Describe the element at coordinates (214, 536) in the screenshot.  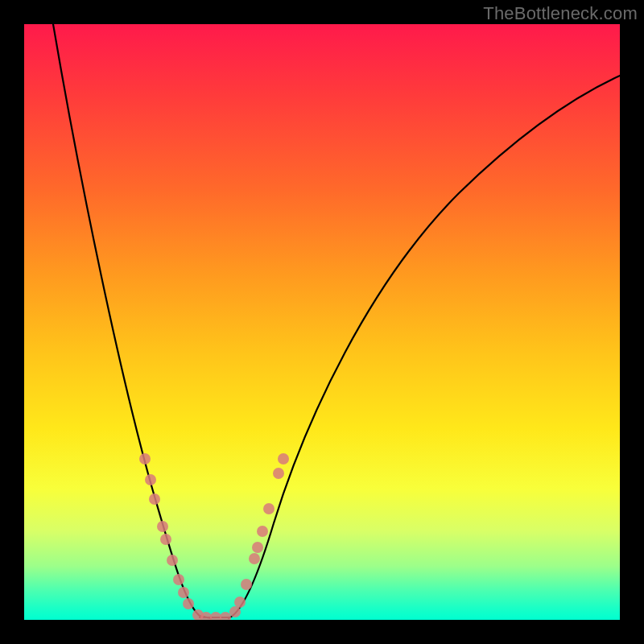
I see `dots-group` at that location.